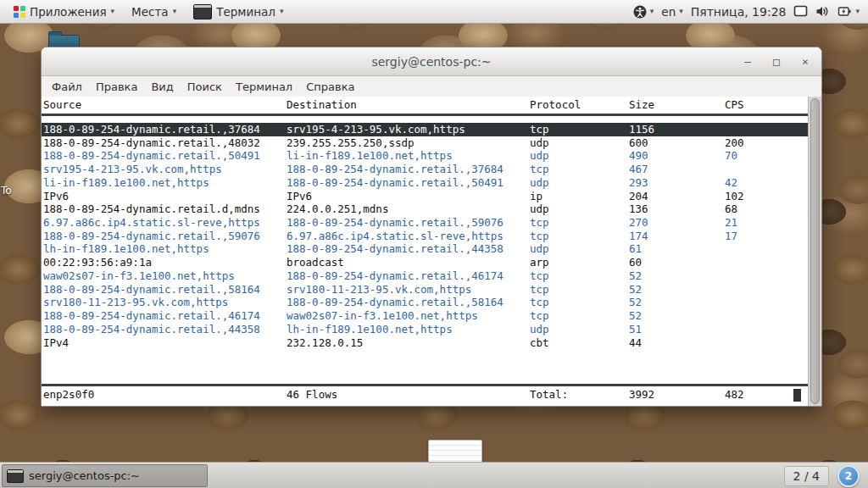 The image size is (868, 488). I want to click on table-row: li-in-f189.1e100.net,https188-0-89-254-d…, so click(426, 183).